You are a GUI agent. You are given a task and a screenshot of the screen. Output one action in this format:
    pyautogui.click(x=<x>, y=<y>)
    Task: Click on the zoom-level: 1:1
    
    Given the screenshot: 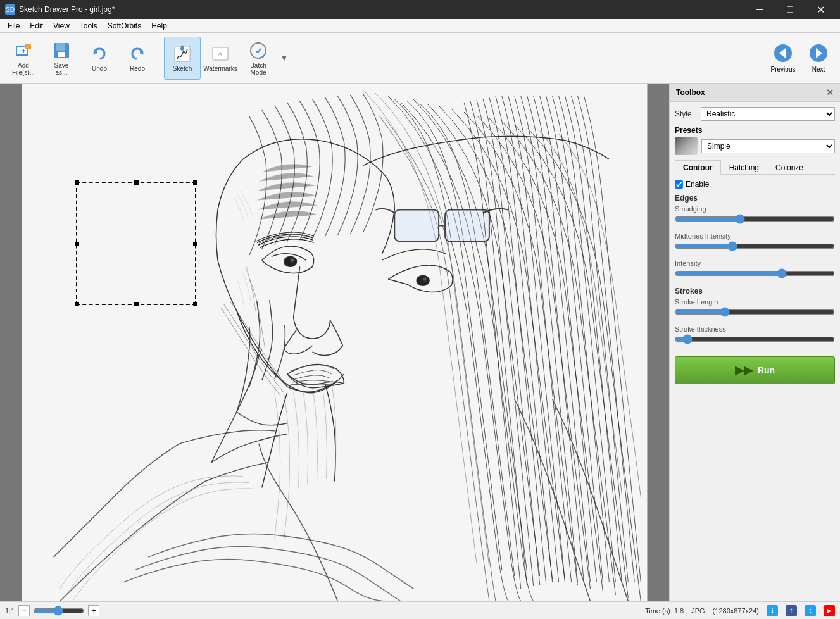 What is the action you would take?
    pyautogui.click(x=10, y=611)
    